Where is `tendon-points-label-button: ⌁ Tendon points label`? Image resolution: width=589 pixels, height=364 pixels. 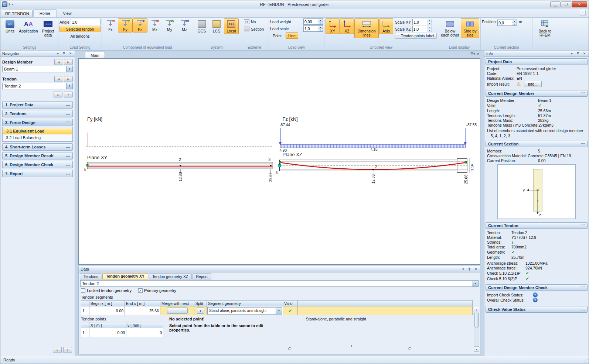 tendon-points-label-button: ⌁ Tendon points label is located at coordinates (416, 36).